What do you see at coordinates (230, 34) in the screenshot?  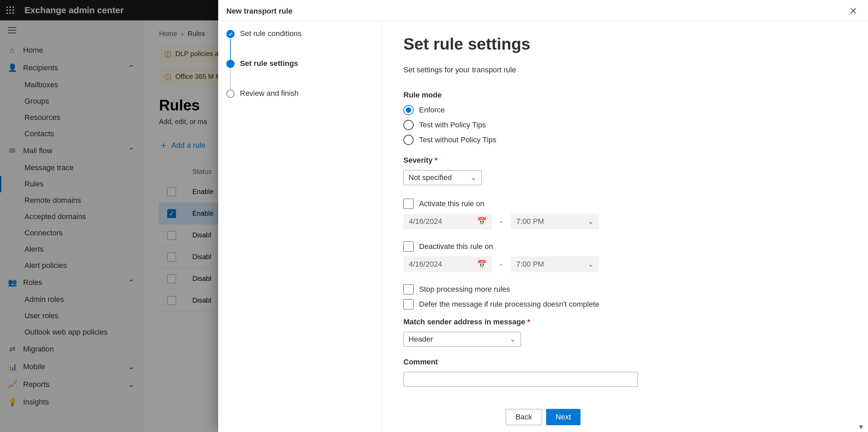 I see `check-icon` at bounding box center [230, 34].